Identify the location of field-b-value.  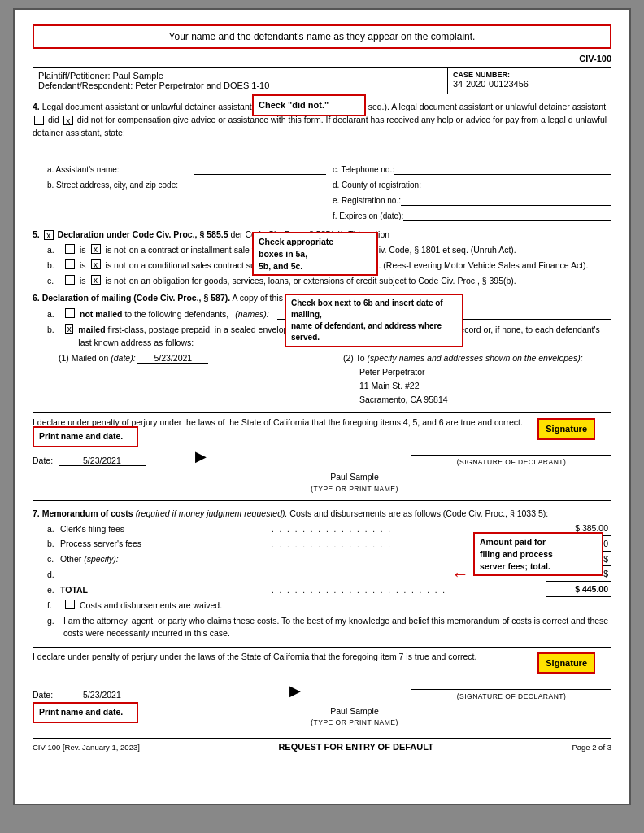
(260, 185).